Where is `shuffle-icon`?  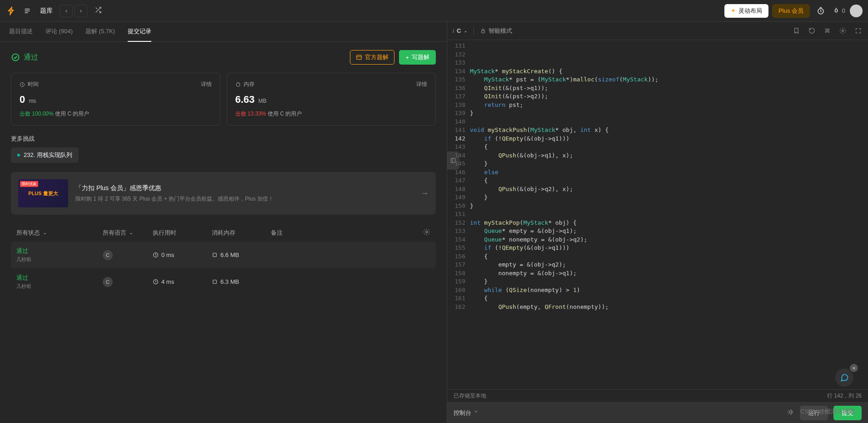 shuffle-icon is located at coordinates (98, 11).